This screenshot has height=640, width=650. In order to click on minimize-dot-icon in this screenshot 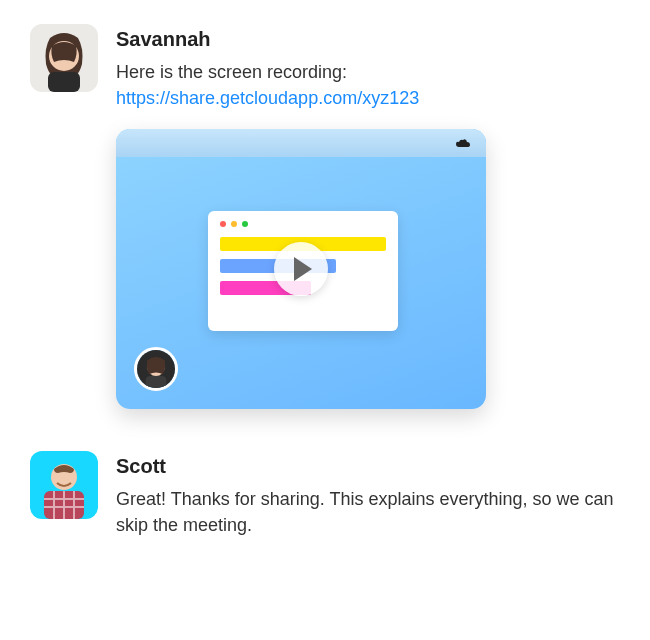, I will do `click(234, 224)`.